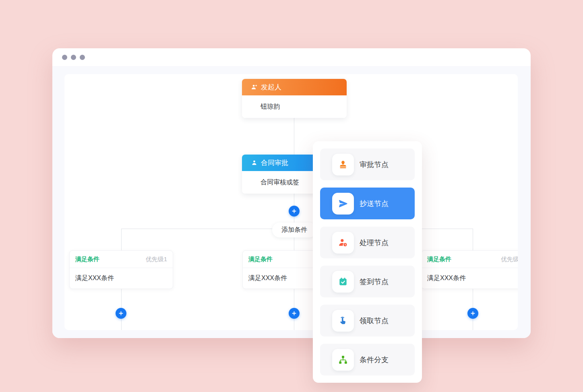 This screenshot has width=583, height=392. I want to click on add-condition-button: 添加条件, so click(294, 230).